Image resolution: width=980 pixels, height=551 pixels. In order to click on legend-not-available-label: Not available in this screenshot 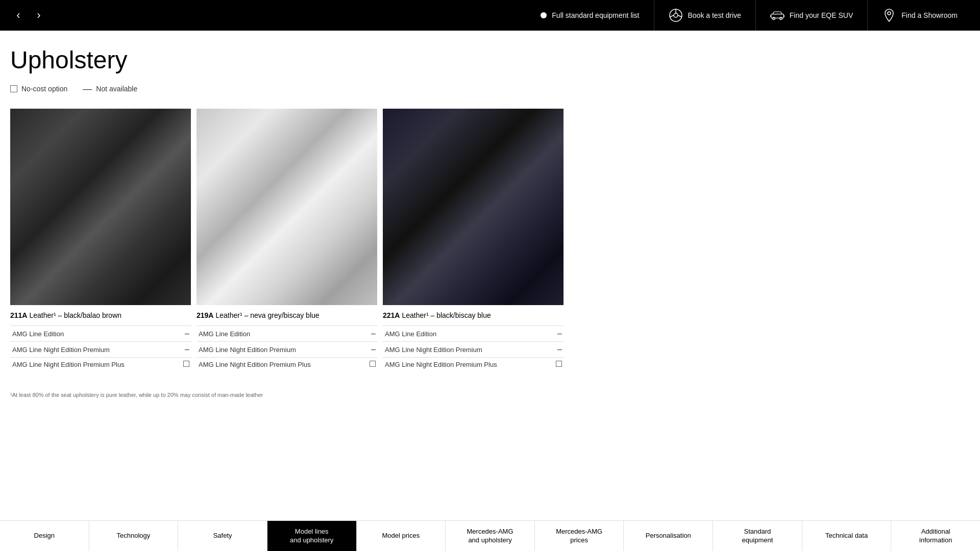, I will do `click(116, 89)`.